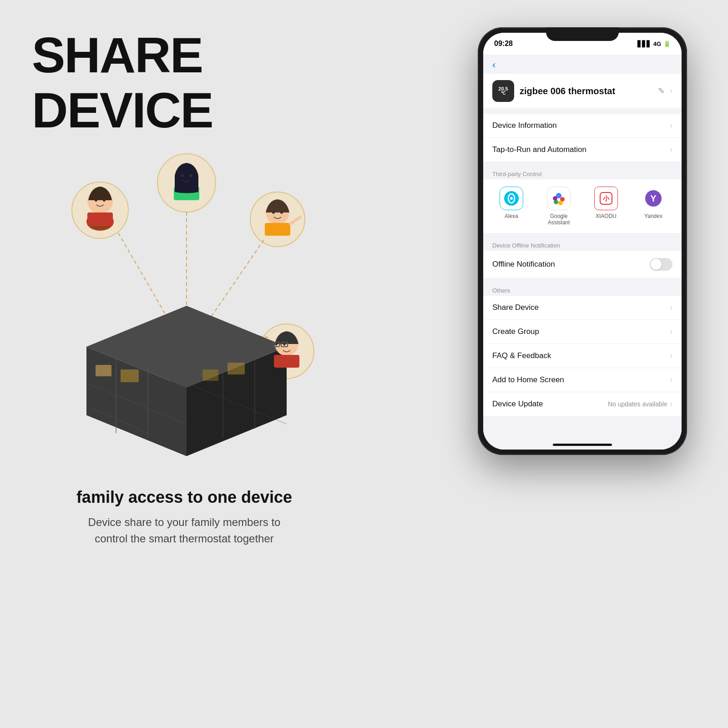  Describe the element at coordinates (672, 356) in the screenshot. I see `faq-chevron: ›` at that location.